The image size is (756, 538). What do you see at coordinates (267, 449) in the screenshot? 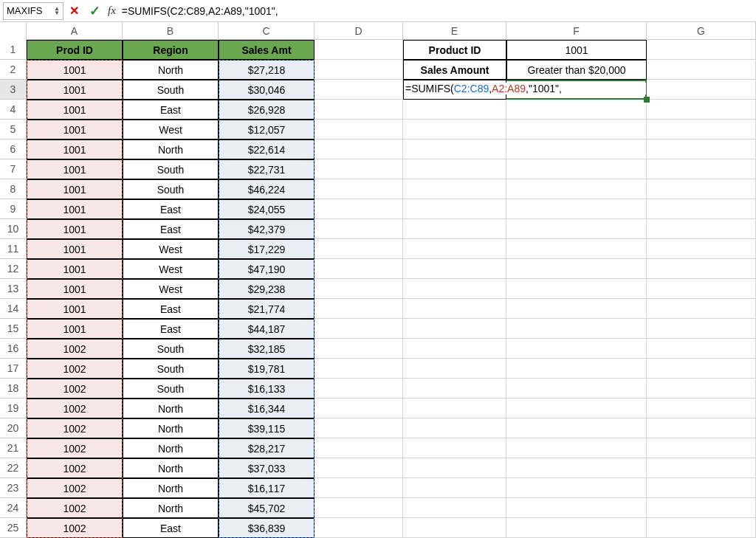
I see `cell-sales: $28,217` at bounding box center [267, 449].